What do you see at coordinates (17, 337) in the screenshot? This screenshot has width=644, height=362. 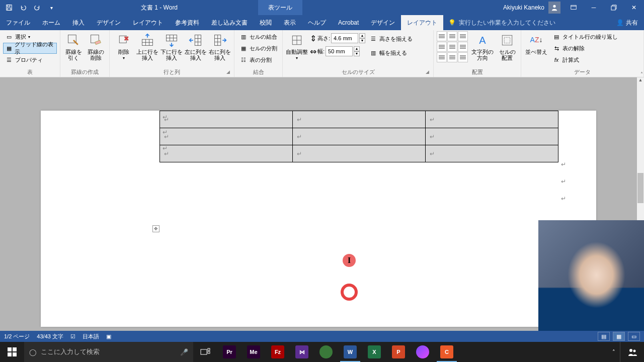 I see `page-indicator: 1/2 ページ` at bounding box center [17, 337].